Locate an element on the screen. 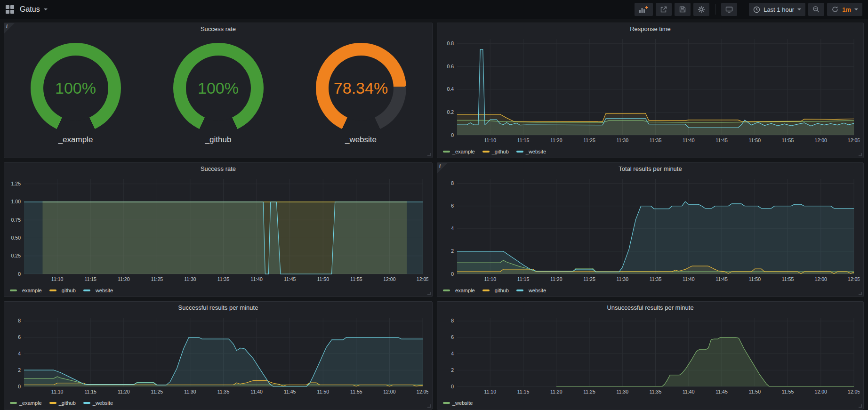  share-dashboard-button is located at coordinates (664, 9).